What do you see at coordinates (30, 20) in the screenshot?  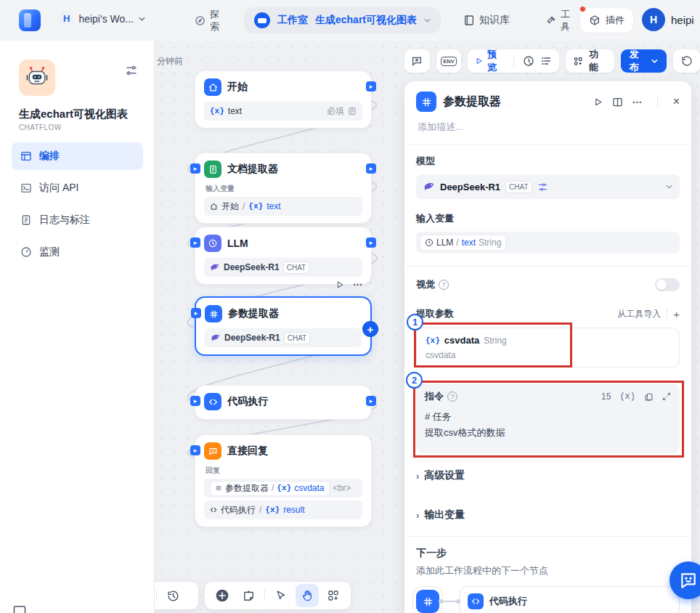 I see `dify-logo` at bounding box center [30, 20].